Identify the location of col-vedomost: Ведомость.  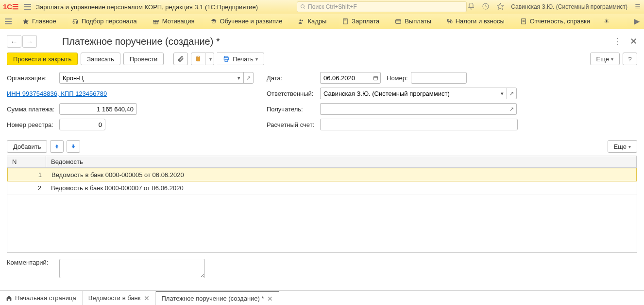
(341, 161).